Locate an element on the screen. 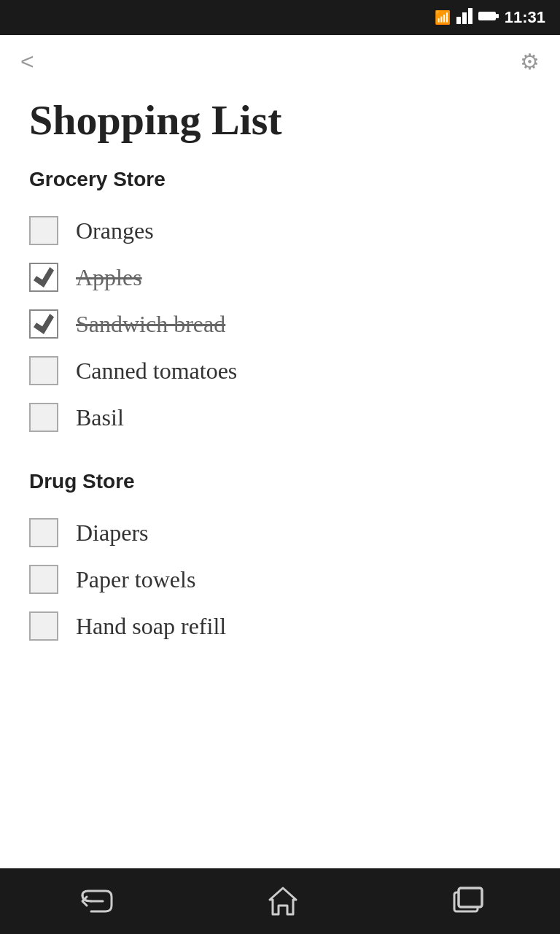 The image size is (560, 934). list-item: Diapers is located at coordinates (280, 533).